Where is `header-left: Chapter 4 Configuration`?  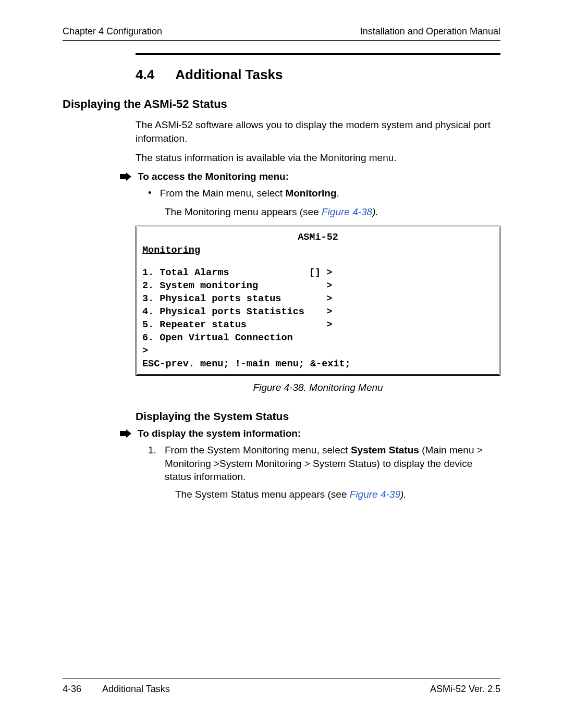
header-left: Chapter 4 Configuration is located at coordinates (113, 31).